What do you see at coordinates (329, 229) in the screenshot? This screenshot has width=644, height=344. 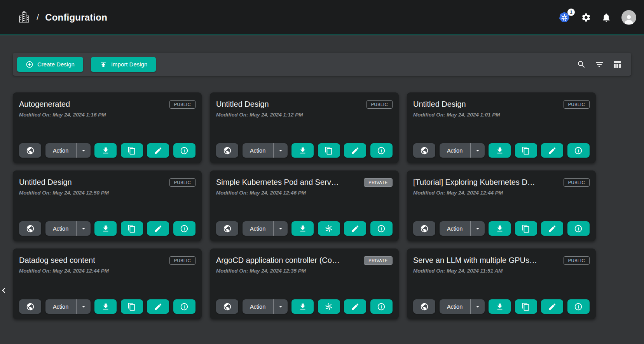 I see `design-spiral-icon` at bounding box center [329, 229].